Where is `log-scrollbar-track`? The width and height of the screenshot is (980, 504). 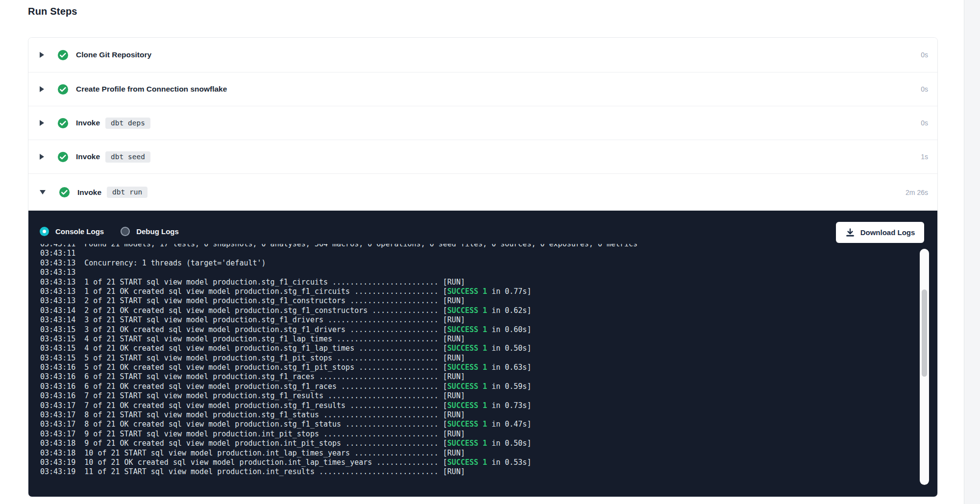
log-scrollbar-track is located at coordinates (924, 367).